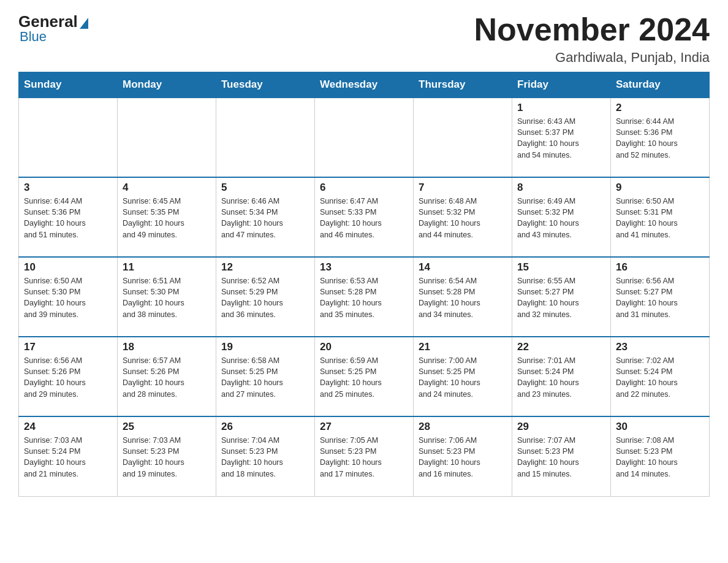 This screenshot has width=728, height=563. I want to click on calendar-cell: 19Sunrise: 6:58 AMSunset: 5:25 PMDayligh…, so click(266, 377).